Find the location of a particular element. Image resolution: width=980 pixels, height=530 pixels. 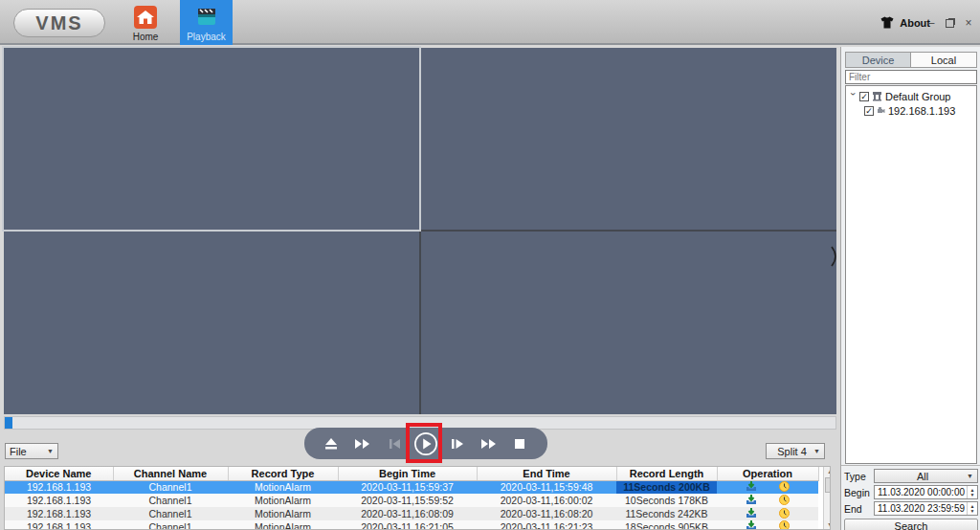

tab-playback: Playback is located at coordinates (207, 23).